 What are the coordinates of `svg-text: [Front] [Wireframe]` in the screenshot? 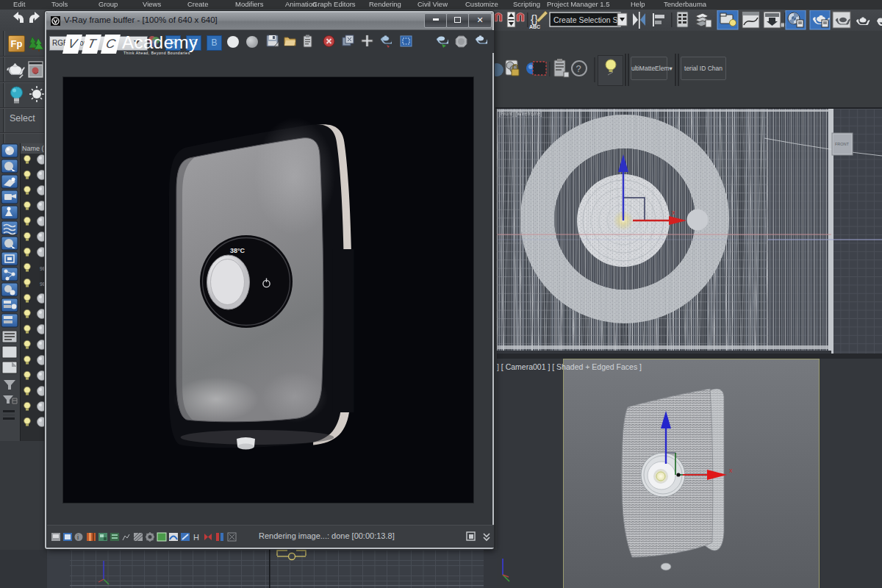 It's located at (520, 114).